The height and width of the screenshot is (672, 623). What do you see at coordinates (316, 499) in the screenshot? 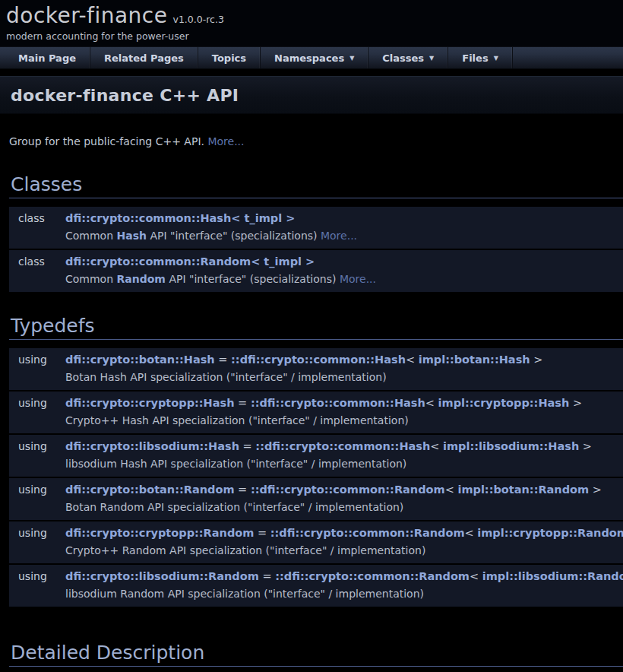
I see `typedef-row: usingdfi::crypto::botan::Random = ::dfi:…` at bounding box center [316, 499].